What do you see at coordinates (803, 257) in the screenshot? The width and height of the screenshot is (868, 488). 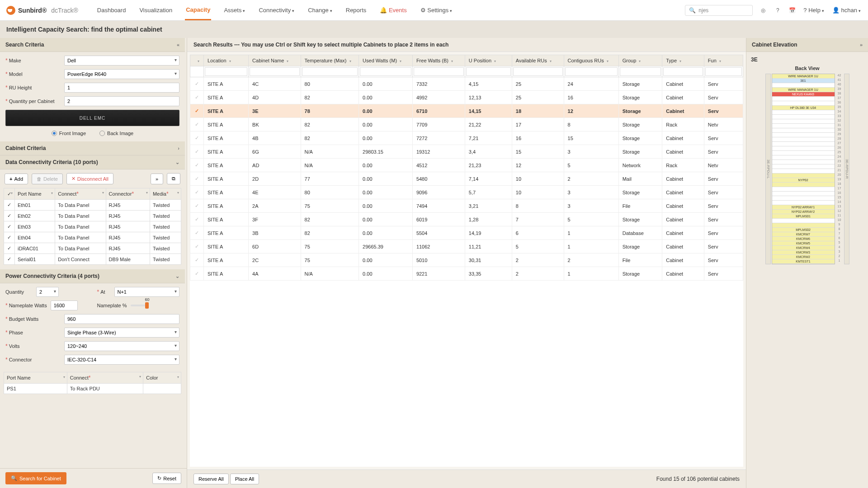 I see `rack-unit: KMCRW2` at bounding box center [803, 257].